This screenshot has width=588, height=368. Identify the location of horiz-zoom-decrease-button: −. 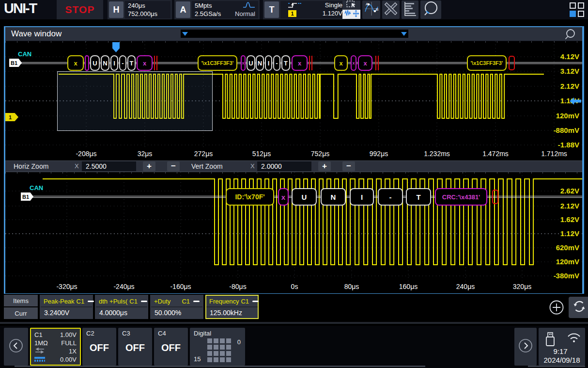
(173, 166).